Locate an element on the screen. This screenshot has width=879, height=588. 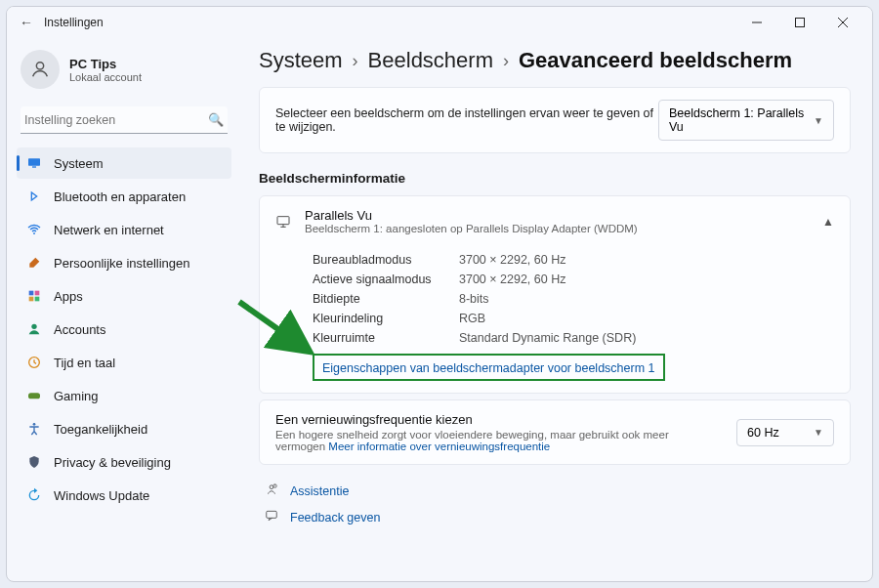
refresh-more-link: Meer informatie over vernieuwingsfrequen… is located at coordinates (440, 446).